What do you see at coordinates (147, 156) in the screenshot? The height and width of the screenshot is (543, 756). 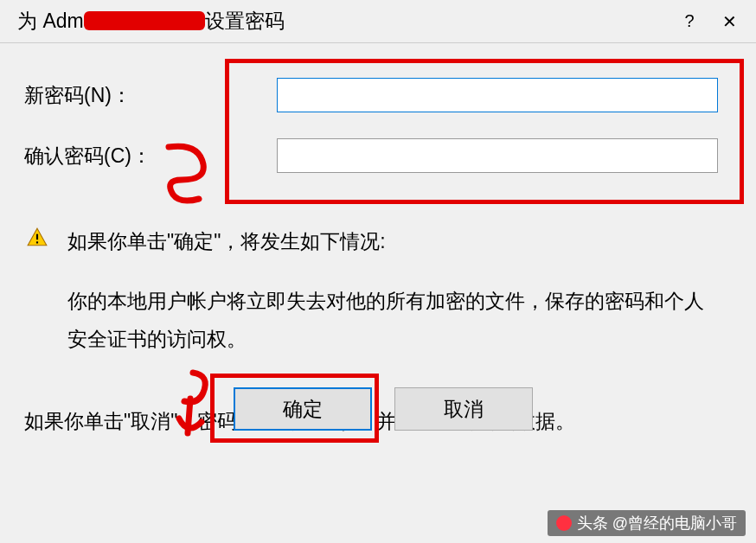 I see `confirm-password-label: 确认密码(C)：` at bounding box center [147, 156].